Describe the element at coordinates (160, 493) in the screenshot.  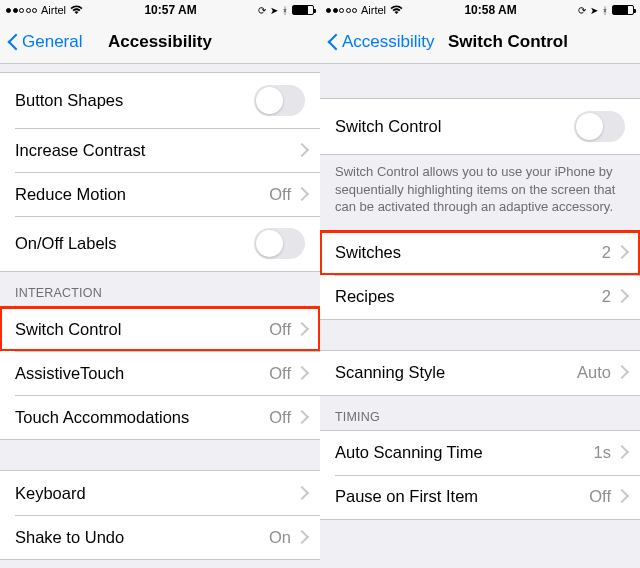
I see `keyboard-cell: Keyboard` at that location.